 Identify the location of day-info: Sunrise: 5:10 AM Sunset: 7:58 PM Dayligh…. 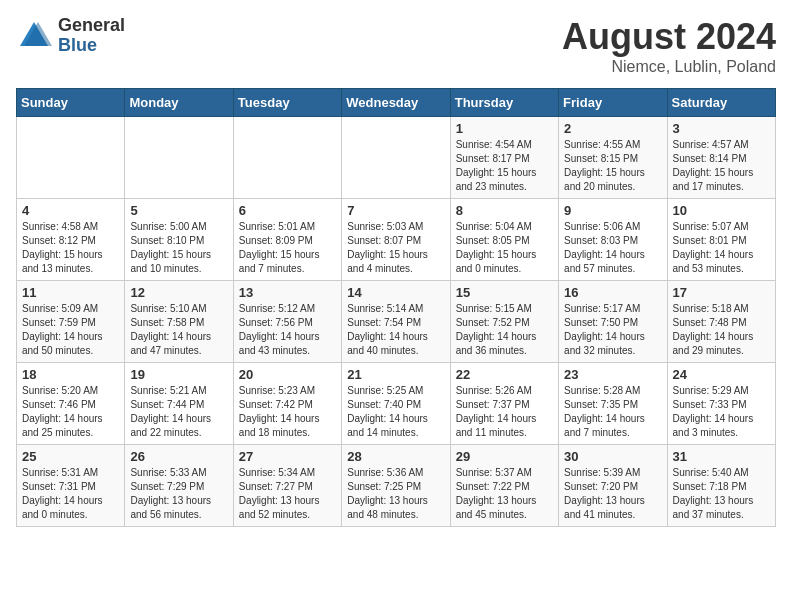
(178, 330).